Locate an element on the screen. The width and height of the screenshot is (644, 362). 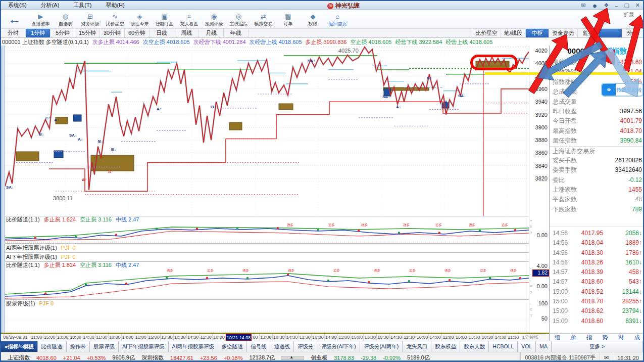
bottom-tab-信号线: 信号线 is located at coordinates (259, 347).